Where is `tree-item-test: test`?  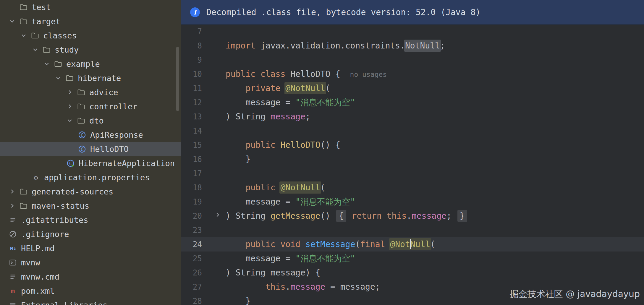 tree-item-test: test is located at coordinates (90, 7).